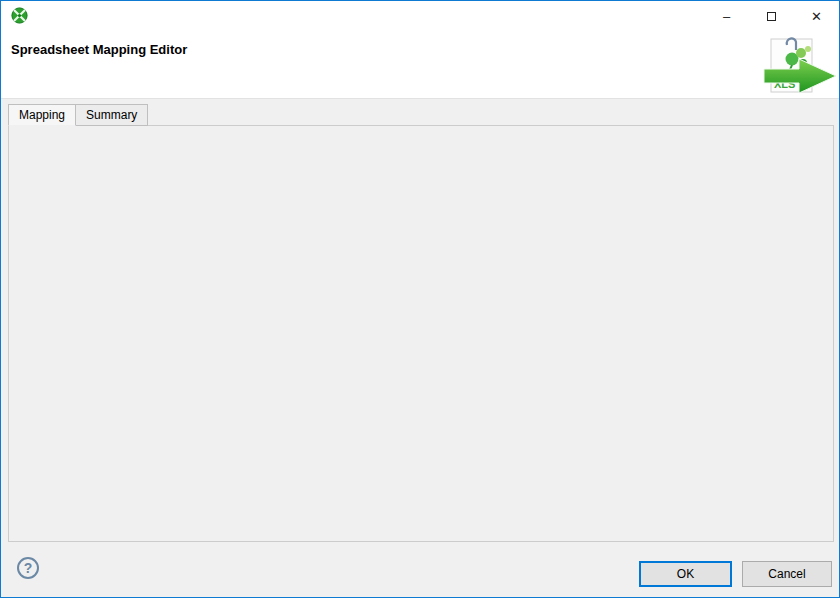 The image size is (840, 598). Describe the element at coordinates (726, 16) in the screenshot. I see `minimize-icon: –` at that location.